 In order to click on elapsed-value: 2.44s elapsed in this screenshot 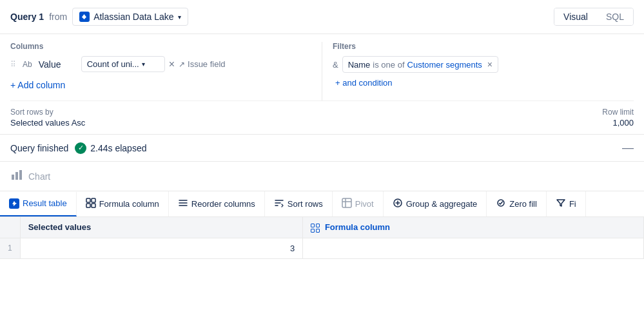, I will do `click(119, 148)`.